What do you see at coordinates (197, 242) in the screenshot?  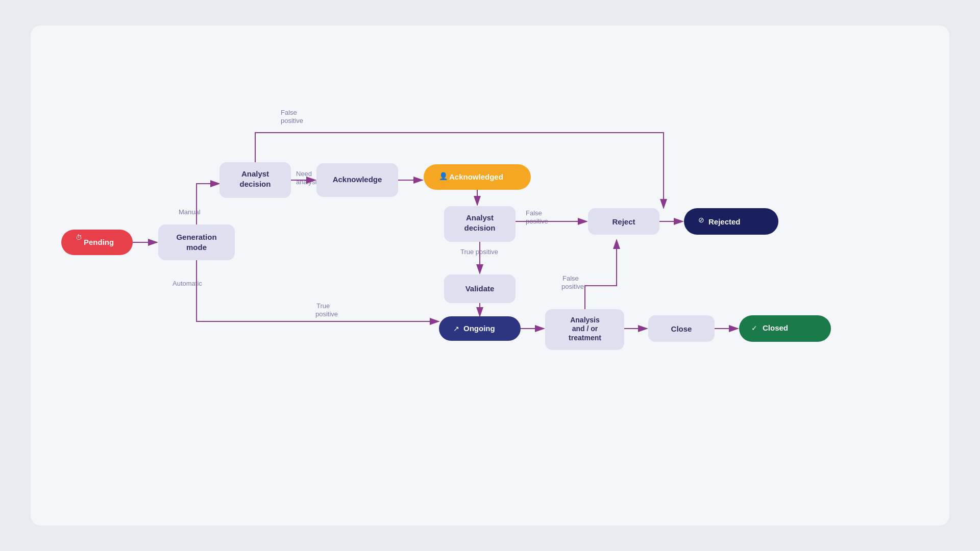 I see `generation-mode-node: Generation mode` at bounding box center [197, 242].